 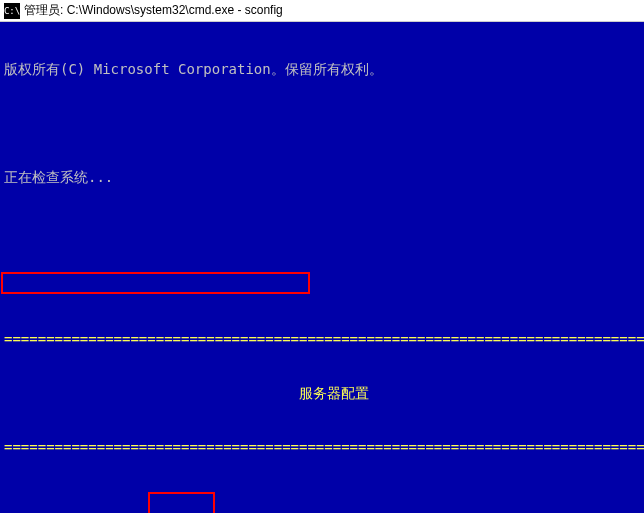 I want to click on header-line: 服务器配置, so click(x=322, y=393).